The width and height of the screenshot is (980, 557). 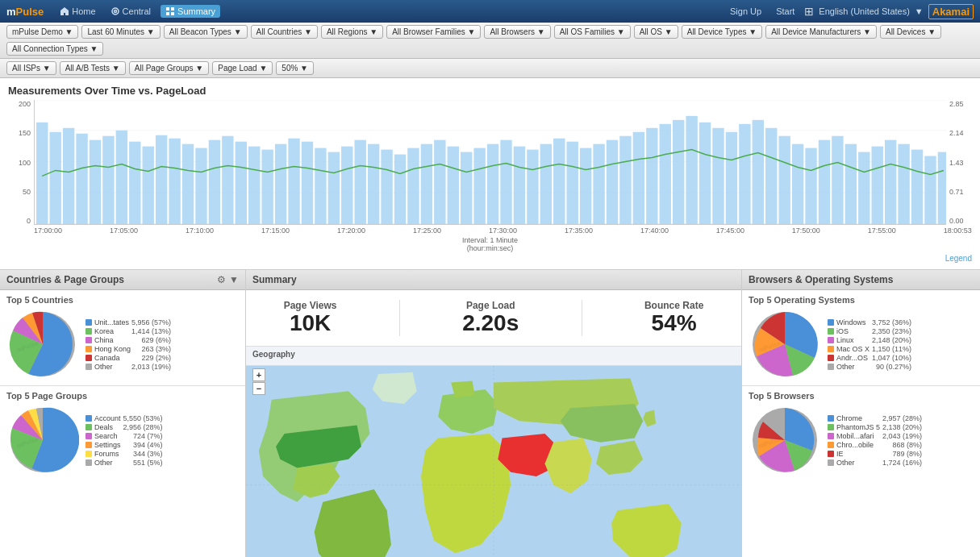 What do you see at coordinates (55, 48) in the screenshot?
I see `filter-connection-types: All Connection Types ▼` at bounding box center [55, 48].